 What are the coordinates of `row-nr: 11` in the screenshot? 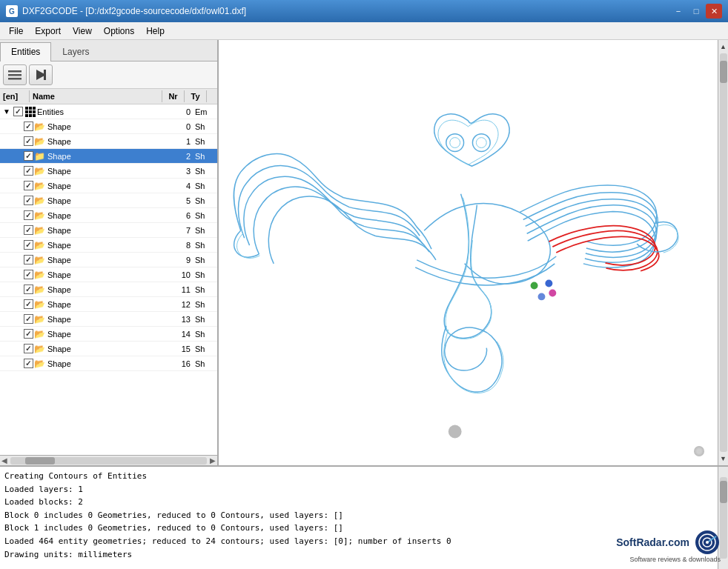 It's located at (185, 290).